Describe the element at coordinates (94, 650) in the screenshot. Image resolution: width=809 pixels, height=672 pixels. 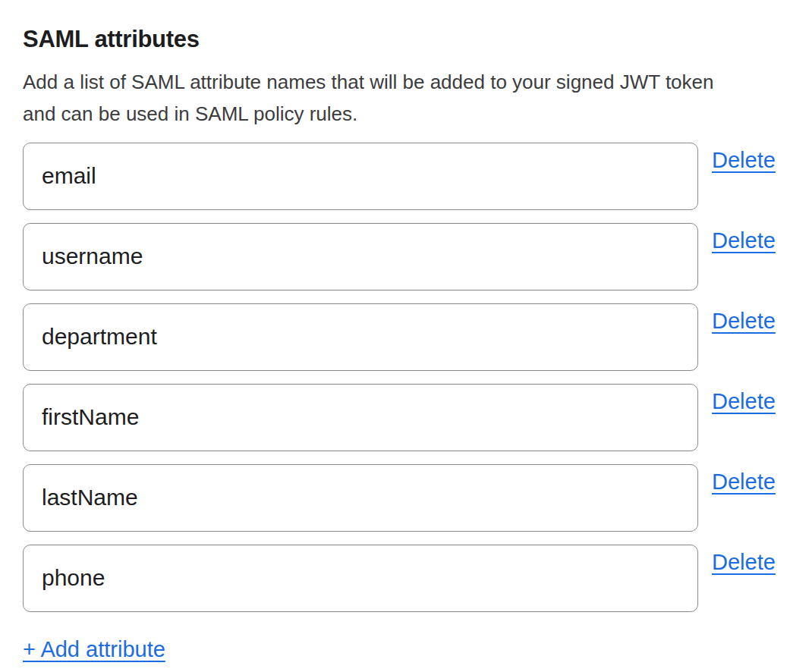
I see `add-attribute-link: + Add attribute` at that location.